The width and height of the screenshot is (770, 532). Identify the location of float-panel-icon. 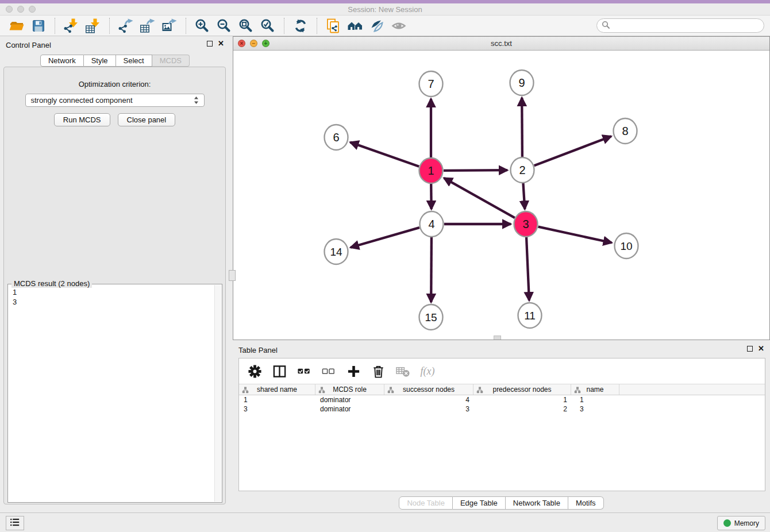
(210, 44).